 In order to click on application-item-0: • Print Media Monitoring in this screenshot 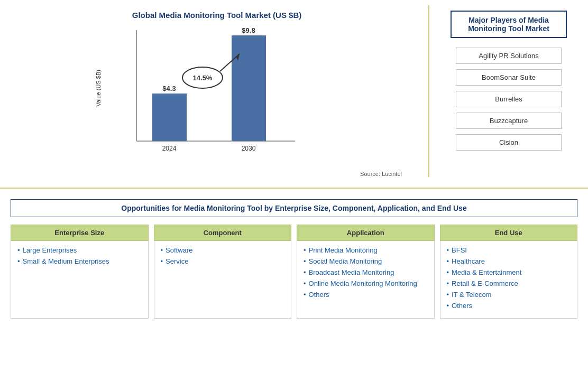, I will do `click(366, 250)`.